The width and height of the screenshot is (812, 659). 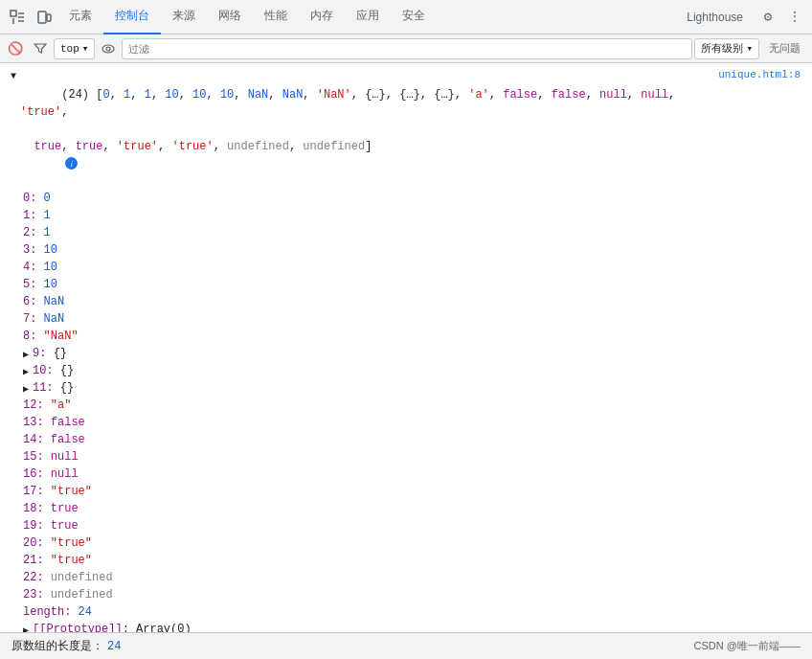 What do you see at coordinates (108, 49) in the screenshot?
I see `eye-icon` at bounding box center [108, 49].